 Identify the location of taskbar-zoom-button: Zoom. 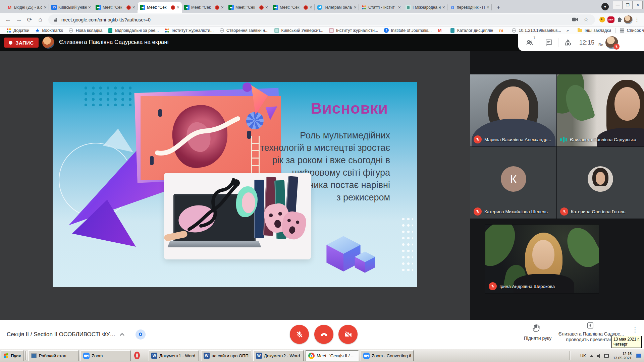
(106, 356).